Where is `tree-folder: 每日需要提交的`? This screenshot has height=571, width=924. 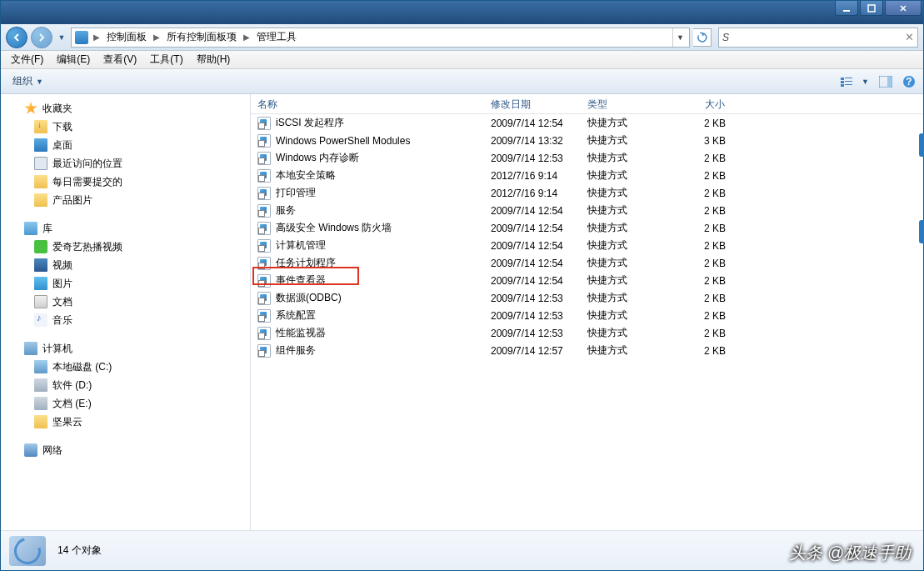 tree-folder: 每日需要提交的 is located at coordinates (125, 182).